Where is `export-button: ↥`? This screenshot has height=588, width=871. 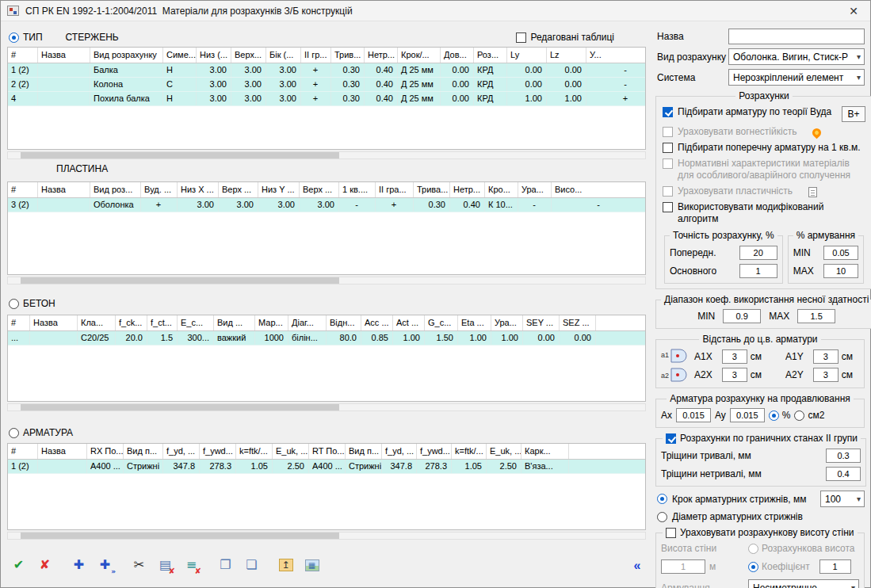 export-button: ↥ is located at coordinates (285, 565).